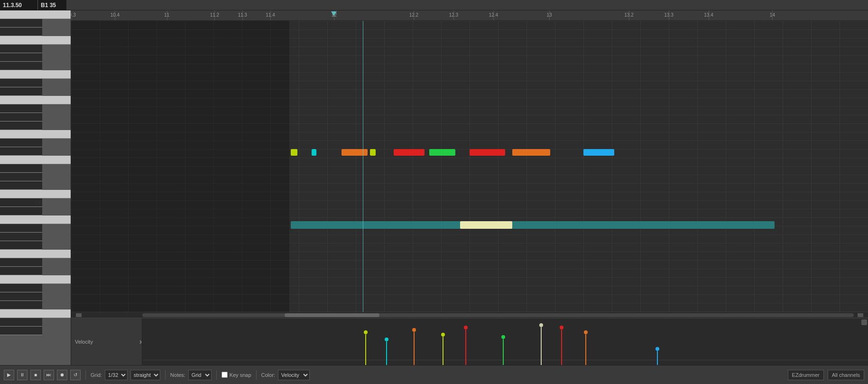 The height and width of the screenshot is (384, 868). What do you see at coordinates (107, 342) in the screenshot?
I see `velocity-label: Velocity ›` at bounding box center [107, 342].